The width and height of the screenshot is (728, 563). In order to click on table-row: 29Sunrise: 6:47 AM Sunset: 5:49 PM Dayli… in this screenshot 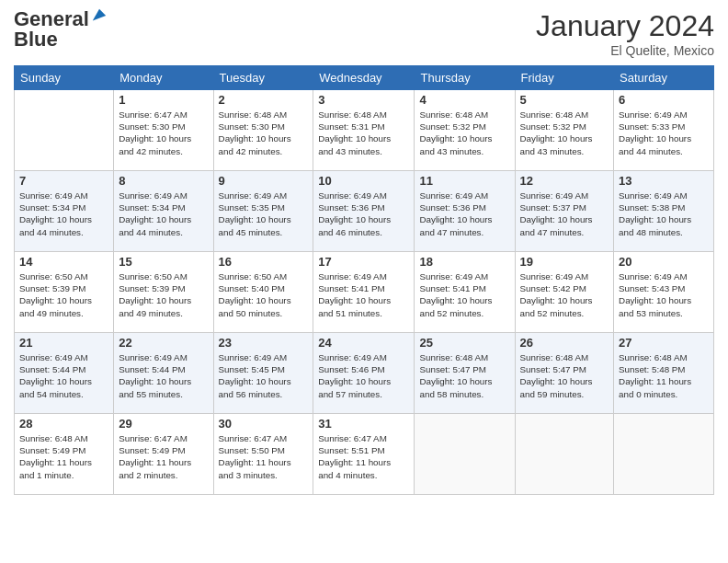, I will do `click(164, 454)`.